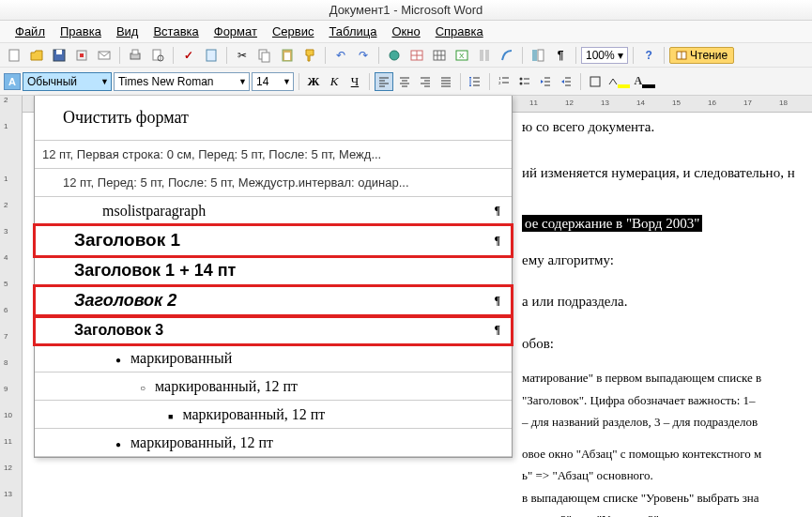  Describe the element at coordinates (104, 55) in the screenshot. I see `mail-icon` at that location.